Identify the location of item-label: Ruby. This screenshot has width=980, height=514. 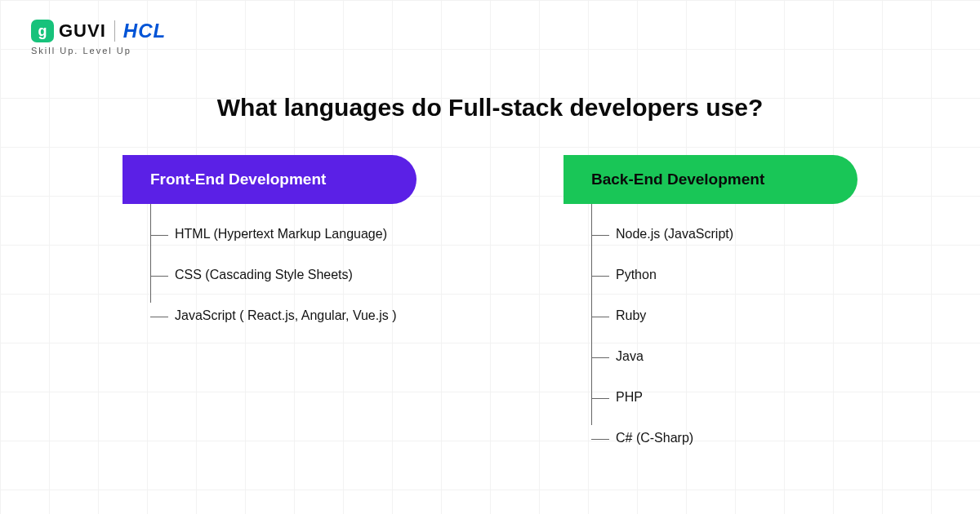
(630, 316).